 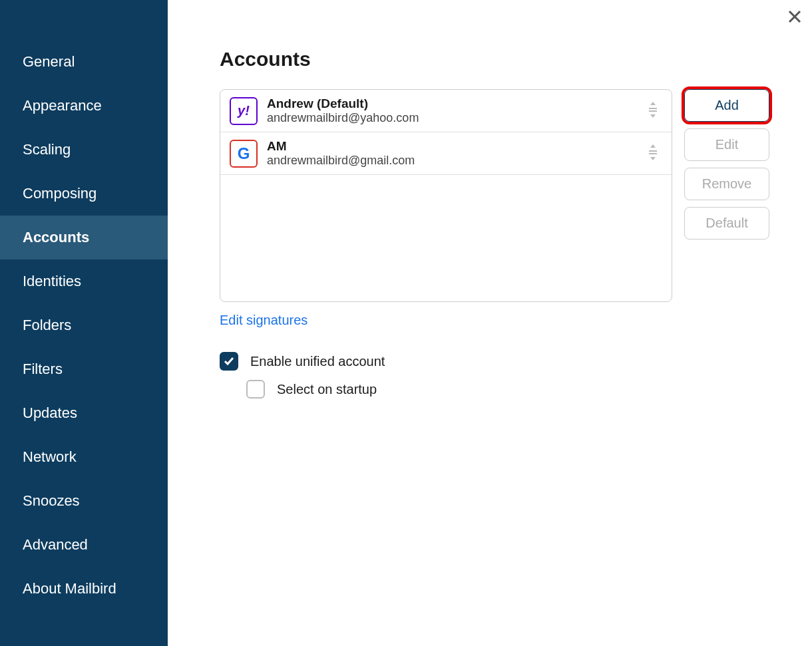 I want to click on account-info: AM andrewmailbird@gmail.com, so click(x=451, y=153).